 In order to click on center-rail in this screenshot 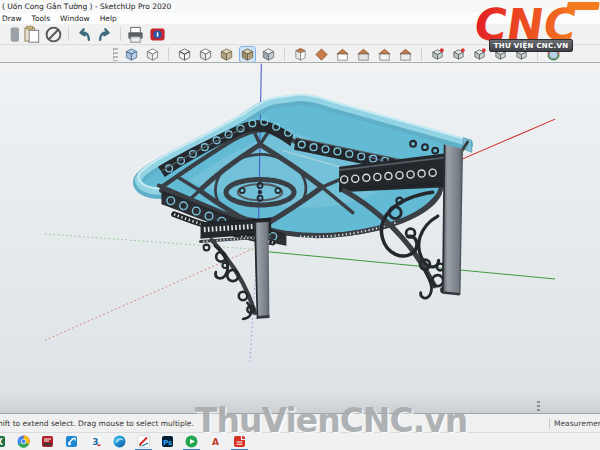, I will do `click(236, 230)`.